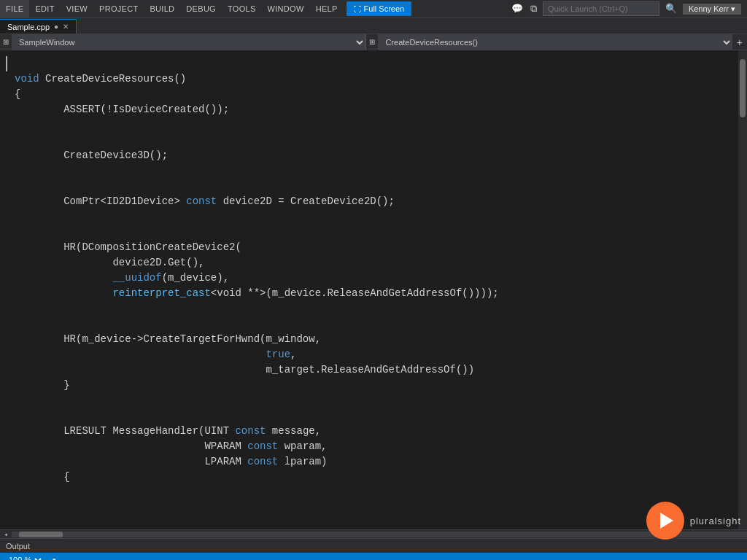 The width and height of the screenshot is (747, 560). Describe the element at coordinates (41, 534) in the screenshot. I see `hscrollbar-thumb` at that location.